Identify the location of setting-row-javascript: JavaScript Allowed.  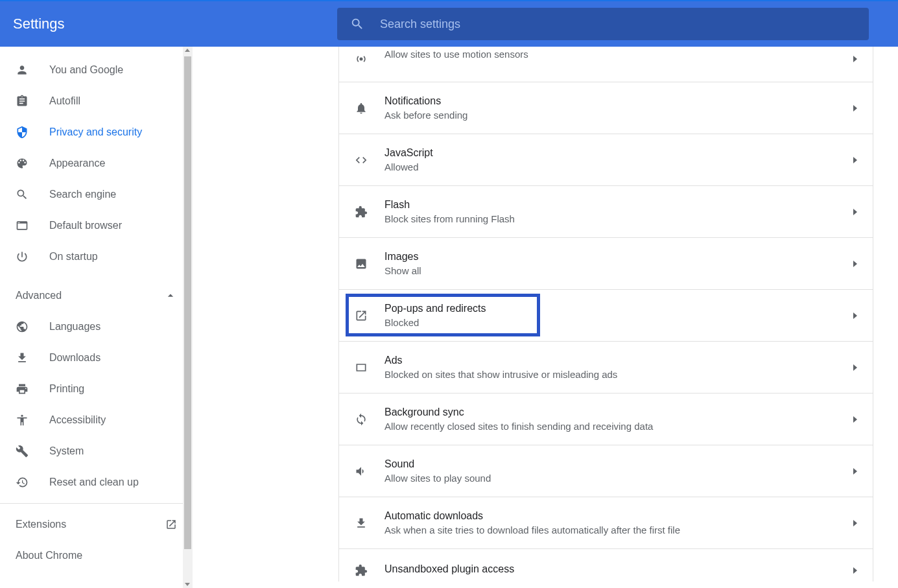
(606, 160).